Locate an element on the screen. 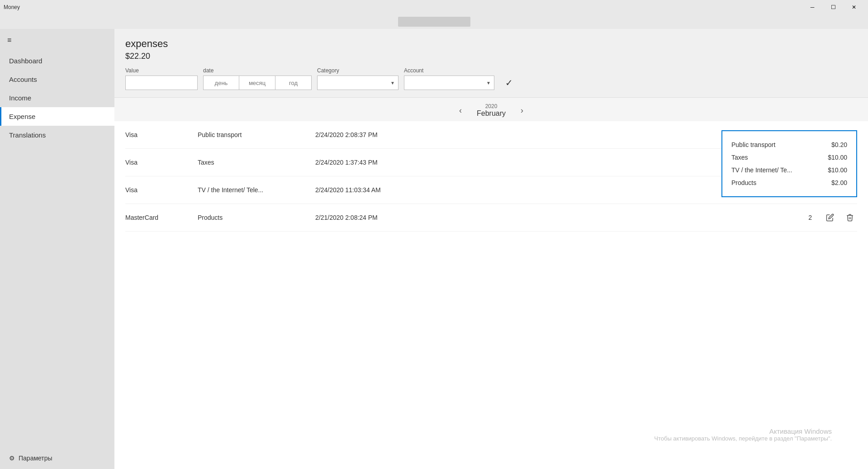 This screenshot has width=868, height=469. prev-month-button: ‹ is located at coordinates (460, 110).